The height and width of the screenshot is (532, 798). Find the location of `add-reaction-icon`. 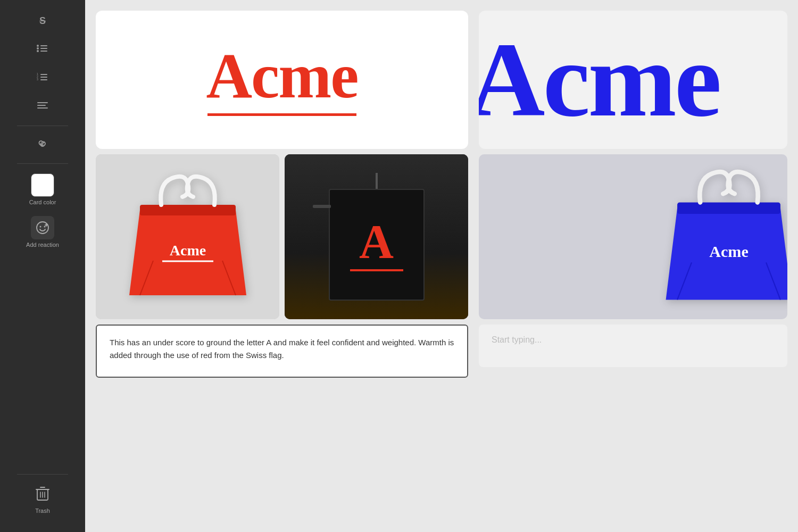

add-reaction-icon is located at coordinates (43, 228).